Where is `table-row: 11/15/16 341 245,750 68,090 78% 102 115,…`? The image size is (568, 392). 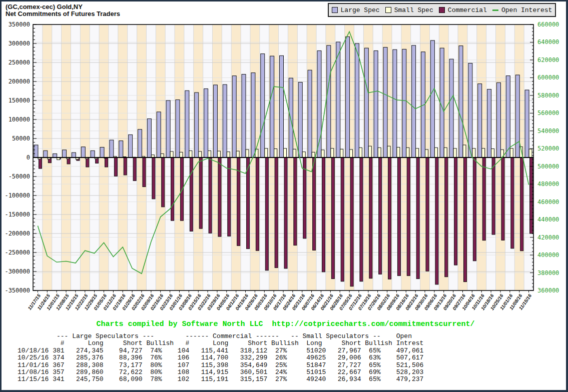 table-row: 11/15/16 341 245,750 68,090 78% 102 115,… is located at coordinates (220, 380).